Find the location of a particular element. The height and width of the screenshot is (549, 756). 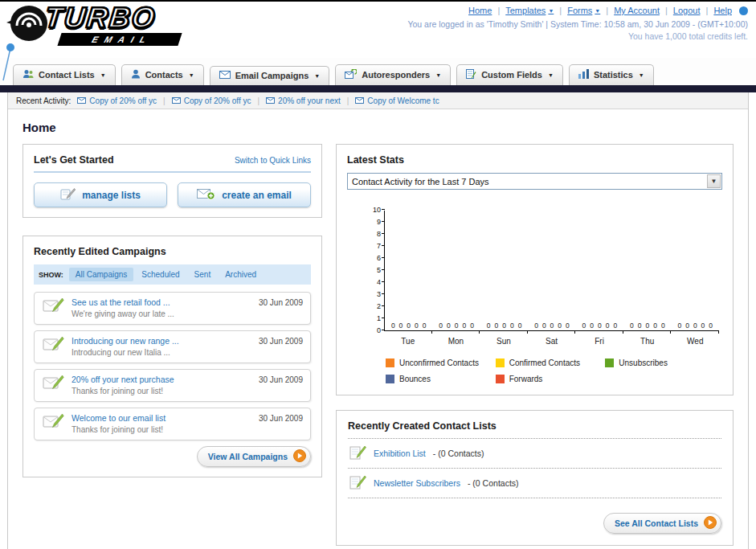

campaign-list: See us at the retail food ... We're givi… is located at coordinates (172, 367).